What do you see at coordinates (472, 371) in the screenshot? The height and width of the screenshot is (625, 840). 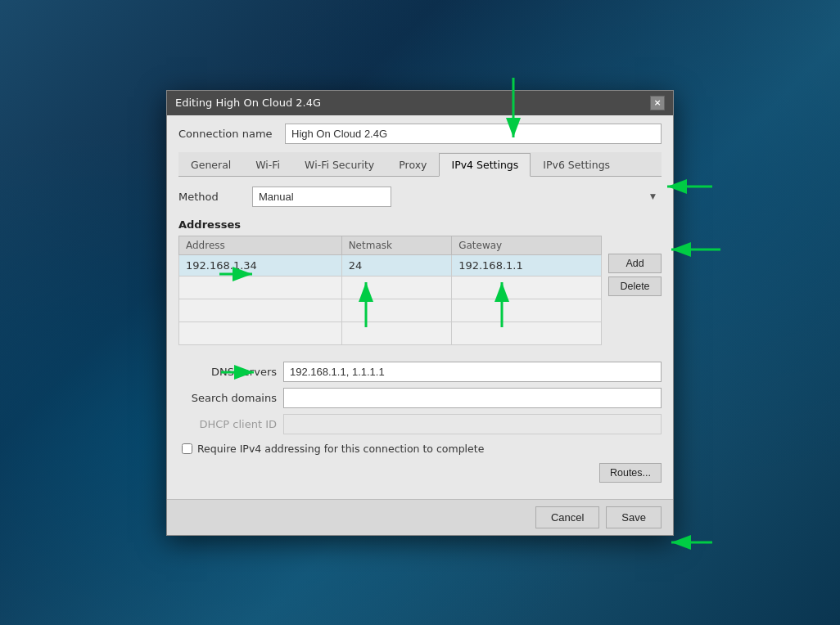 I see `dns-servers-input` at bounding box center [472, 371].